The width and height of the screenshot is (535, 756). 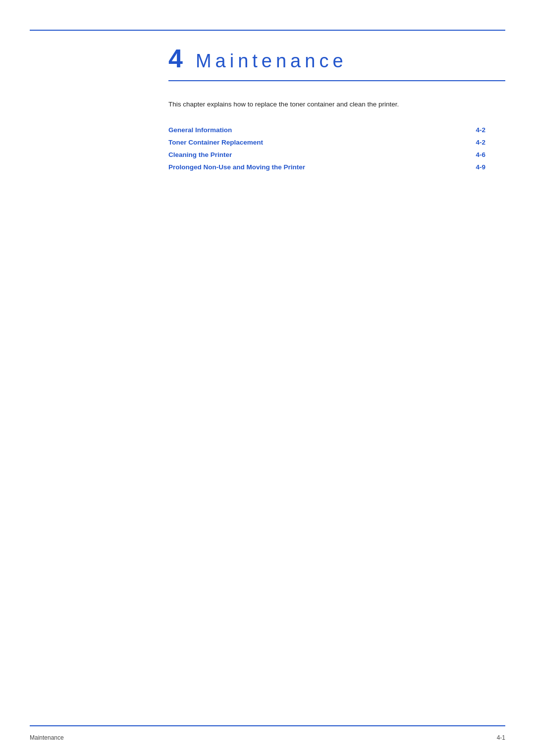 I want to click on toc-page-toner-container: 4-2, so click(x=476, y=143).